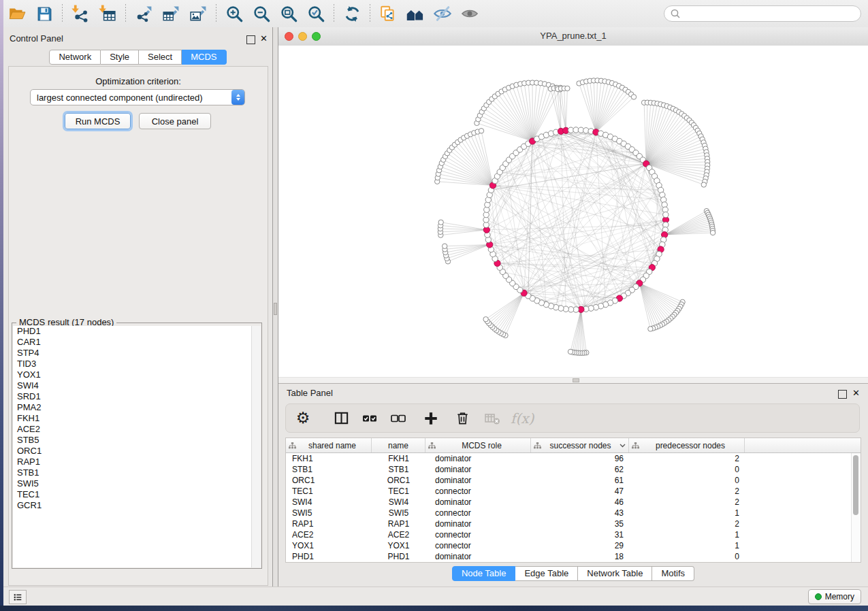  I want to click on list-item: SWI4, so click(137, 386).